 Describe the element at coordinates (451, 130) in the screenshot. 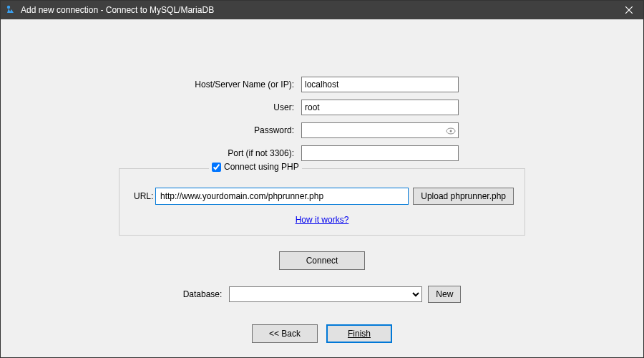

I see `reveal-password-icon` at that location.